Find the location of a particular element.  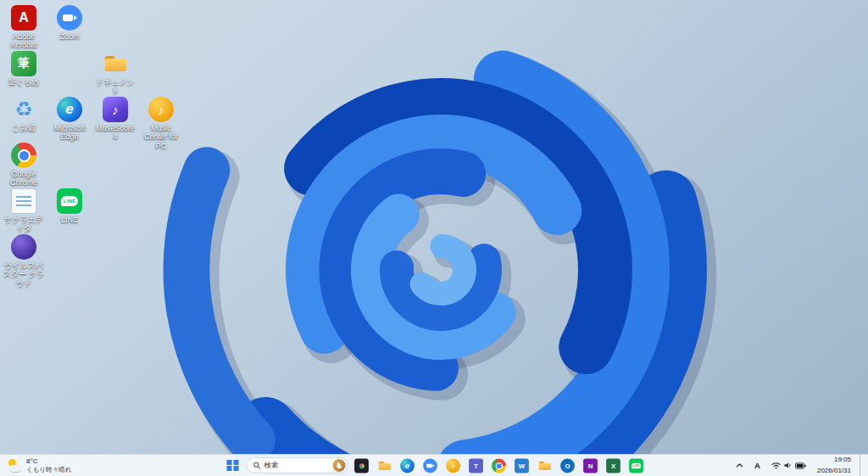

onenote-icon: N is located at coordinates (590, 465).